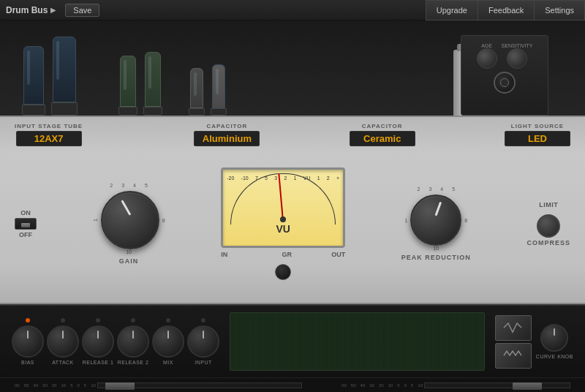 This screenshot has height=392, width=585. Describe the element at coordinates (227, 139) in the screenshot. I see `capacitor1-display: Aluminium` at that location.